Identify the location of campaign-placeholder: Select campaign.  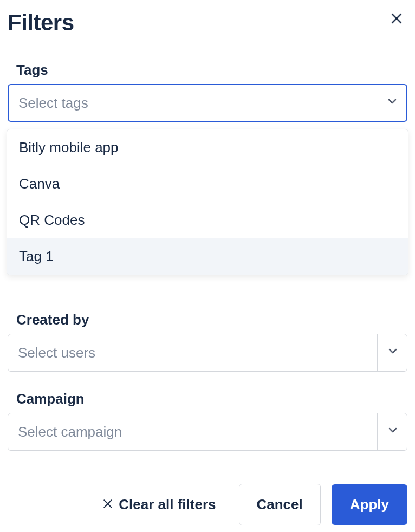
(70, 432).